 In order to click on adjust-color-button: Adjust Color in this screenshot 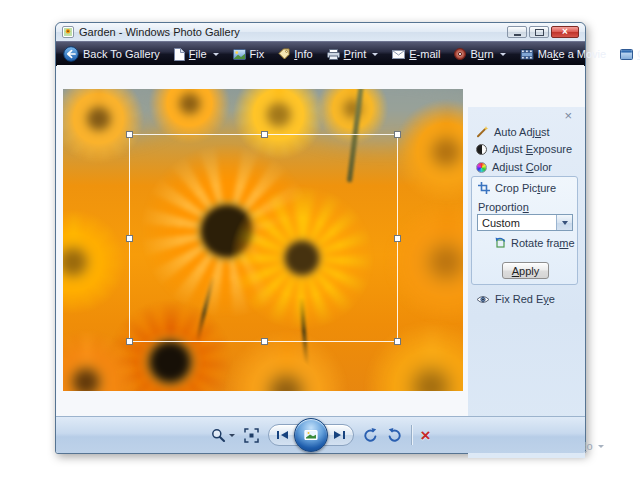, I will do `click(514, 167)`.